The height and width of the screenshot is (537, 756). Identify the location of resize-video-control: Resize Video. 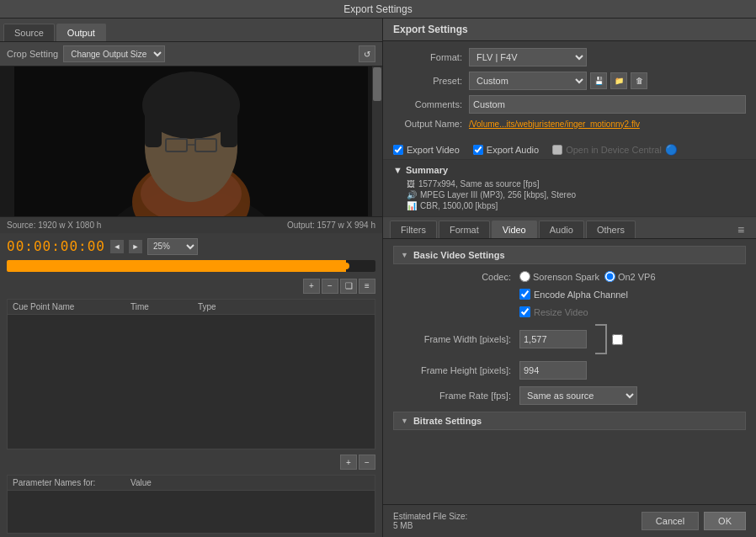
(554, 311).